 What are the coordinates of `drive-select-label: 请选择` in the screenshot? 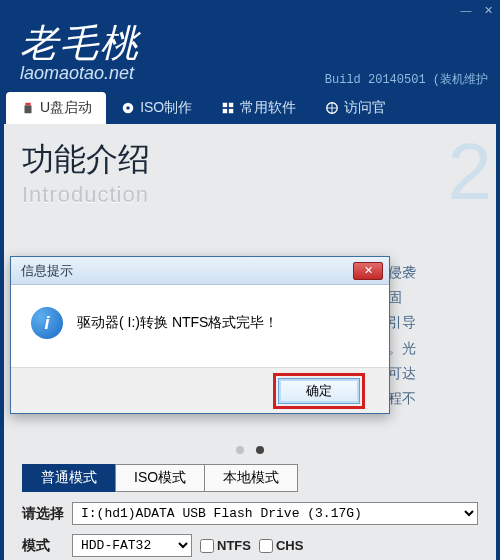 It's located at (43, 514).